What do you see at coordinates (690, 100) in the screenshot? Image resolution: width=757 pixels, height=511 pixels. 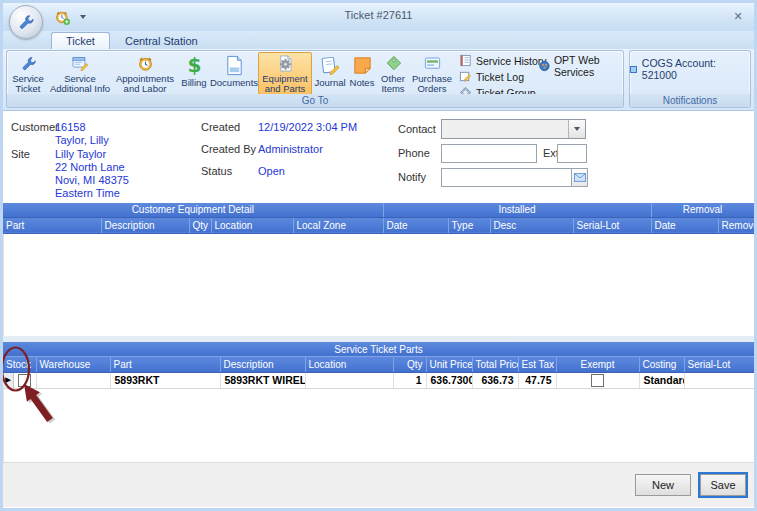 I see `notifications-caption: Notifications` at bounding box center [690, 100].